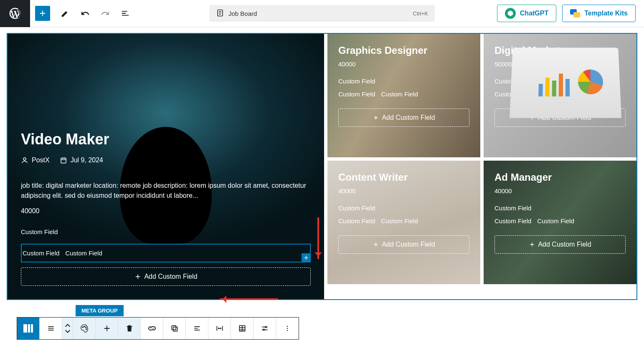 This screenshot has width=644, height=348. I want to click on page-title-bar: Job Board Ctrl+K, so click(322, 13).